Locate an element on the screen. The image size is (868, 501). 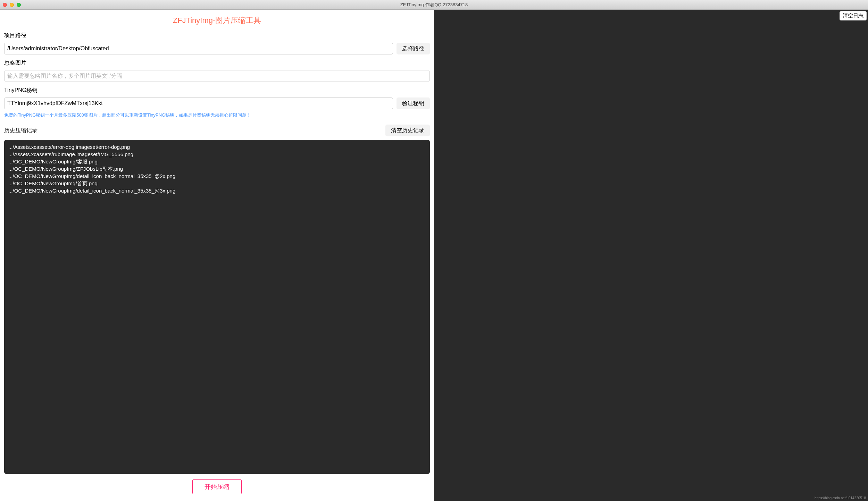
window-title: ZFJTinyImg-作者QQ:2723834718 is located at coordinates (434, 5).